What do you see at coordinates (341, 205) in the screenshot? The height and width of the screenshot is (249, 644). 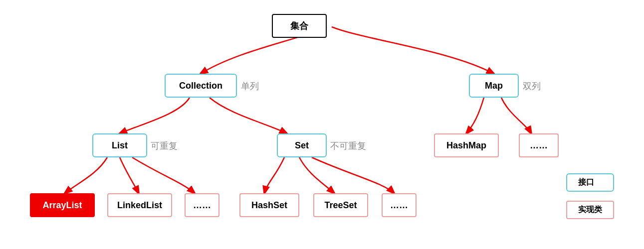 I see `treeset-node: TreeSet` at bounding box center [341, 205].